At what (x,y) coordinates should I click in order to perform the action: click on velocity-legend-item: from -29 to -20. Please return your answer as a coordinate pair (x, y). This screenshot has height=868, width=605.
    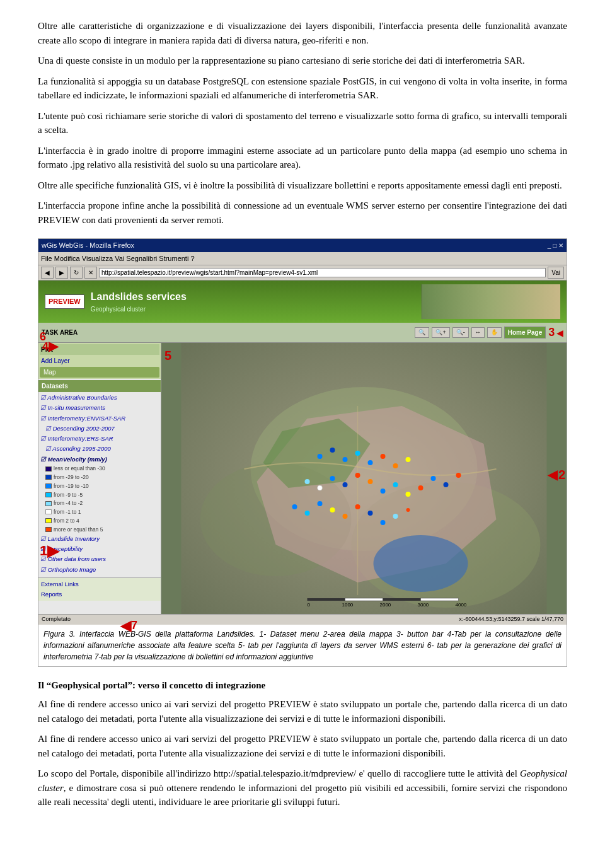
    Looking at the image, I should click on (102, 478).